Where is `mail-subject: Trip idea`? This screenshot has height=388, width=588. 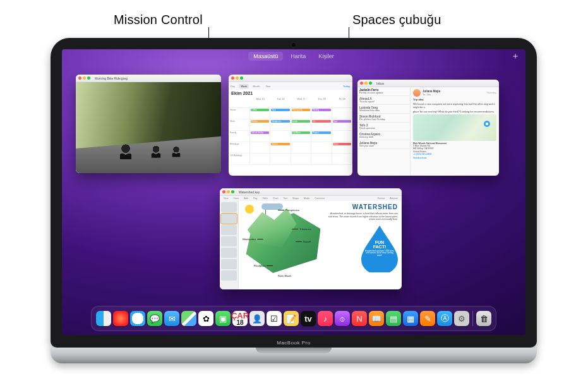 mail-subject: Trip idea is located at coordinates (455, 100).